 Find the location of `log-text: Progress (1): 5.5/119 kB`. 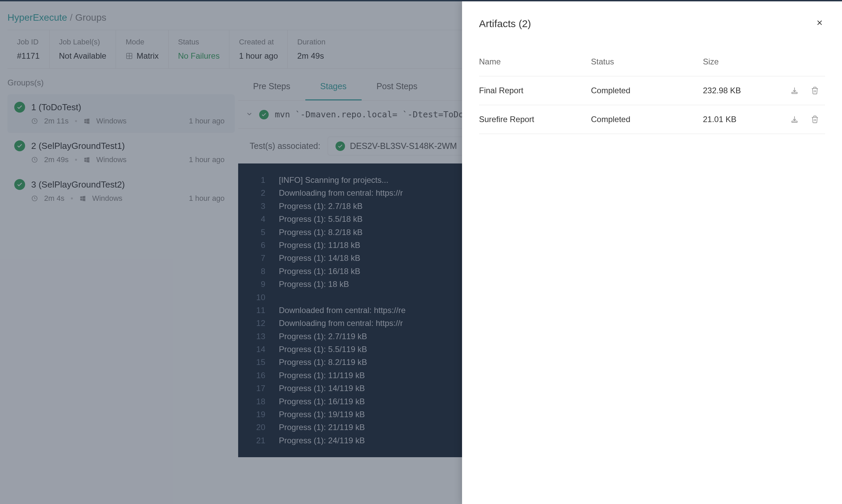

log-text: Progress (1): 5.5/119 kB is located at coordinates (323, 349).